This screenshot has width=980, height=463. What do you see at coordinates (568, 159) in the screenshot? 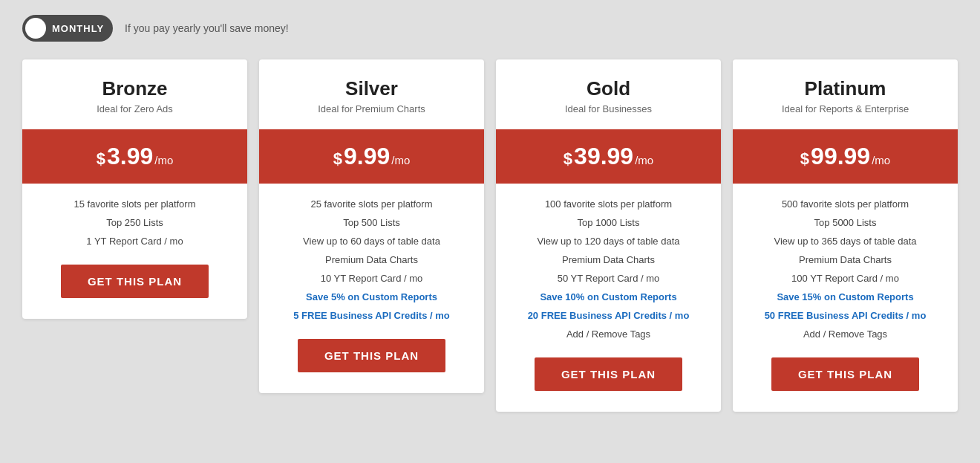
I see `price-dollar-gold: $` at bounding box center [568, 159].